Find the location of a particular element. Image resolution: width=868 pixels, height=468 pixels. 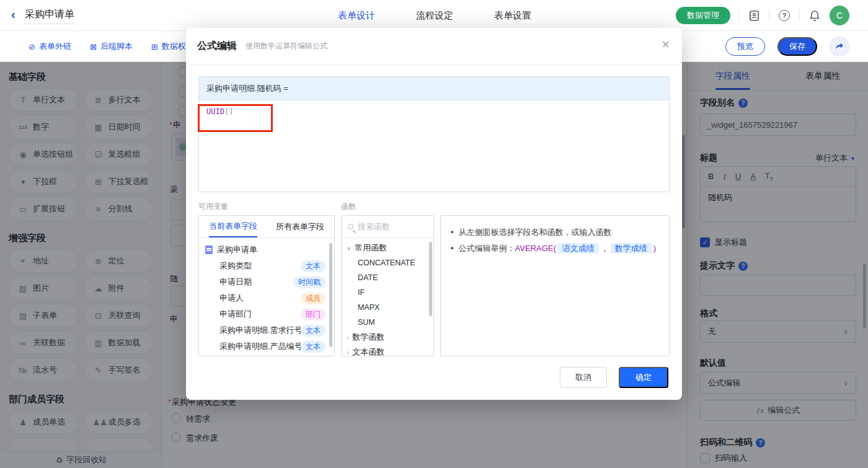

back-icon: ‹ is located at coordinates (14, 15).